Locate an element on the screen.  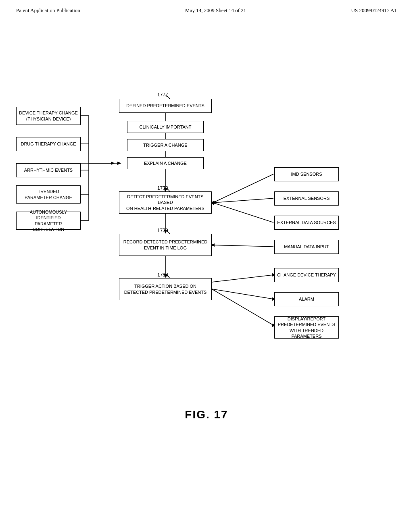
box-external-data-sources: EXTERNAL DATA SOURCES is located at coordinates (307, 222).